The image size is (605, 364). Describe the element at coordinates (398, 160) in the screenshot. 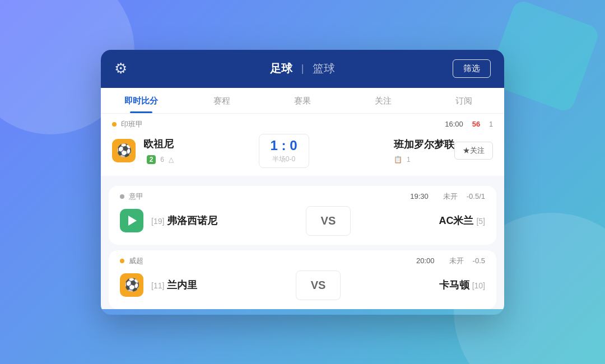

I see `away-corner-icon: 📋` at that location.